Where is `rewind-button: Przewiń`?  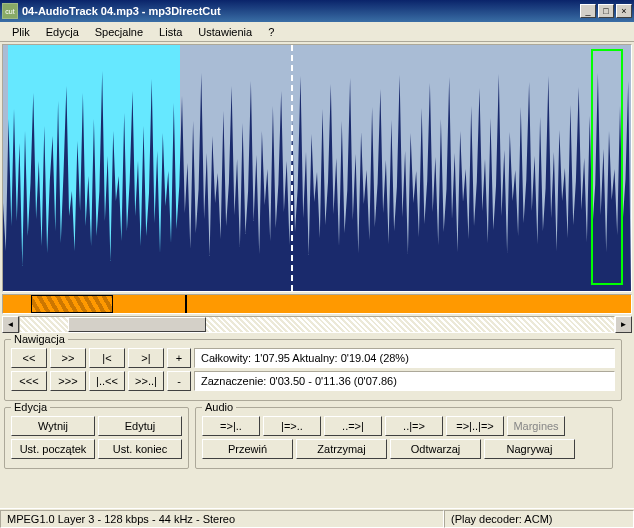
rewind-button: Przewiń is located at coordinates (248, 449).